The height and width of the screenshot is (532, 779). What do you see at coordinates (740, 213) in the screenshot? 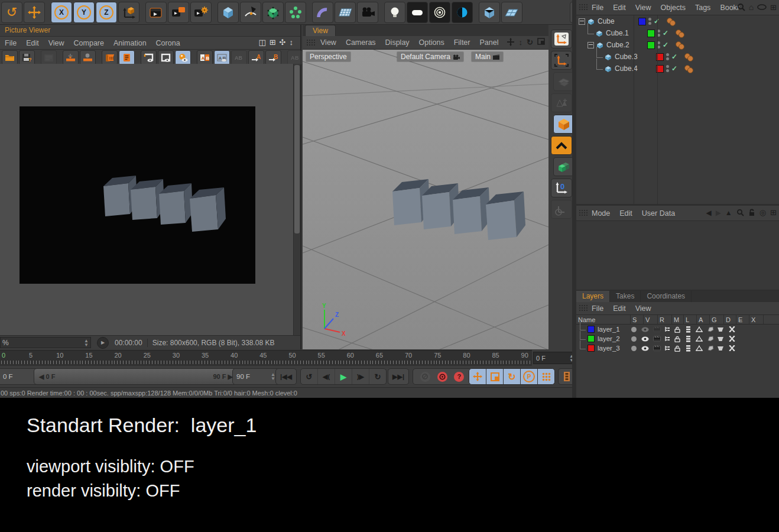
I see `search-icon` at bounding box center [740, 213].